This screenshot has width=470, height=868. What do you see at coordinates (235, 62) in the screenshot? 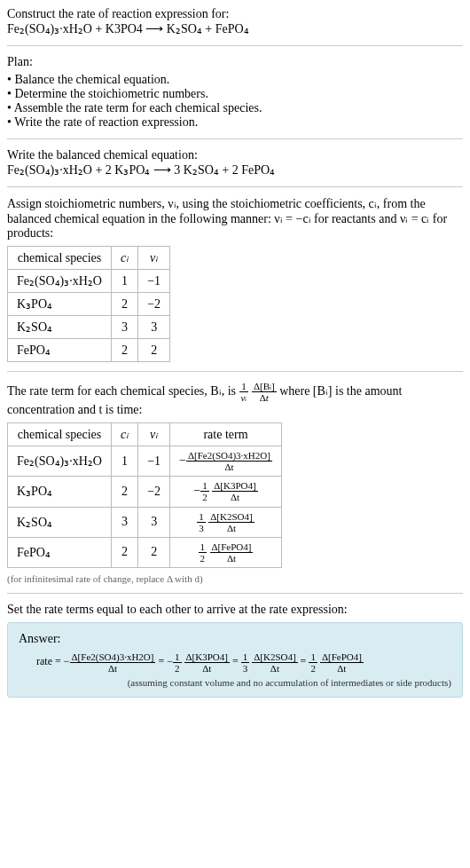
I see `plan-heading: Plan:` at bounding box center [235, 62].